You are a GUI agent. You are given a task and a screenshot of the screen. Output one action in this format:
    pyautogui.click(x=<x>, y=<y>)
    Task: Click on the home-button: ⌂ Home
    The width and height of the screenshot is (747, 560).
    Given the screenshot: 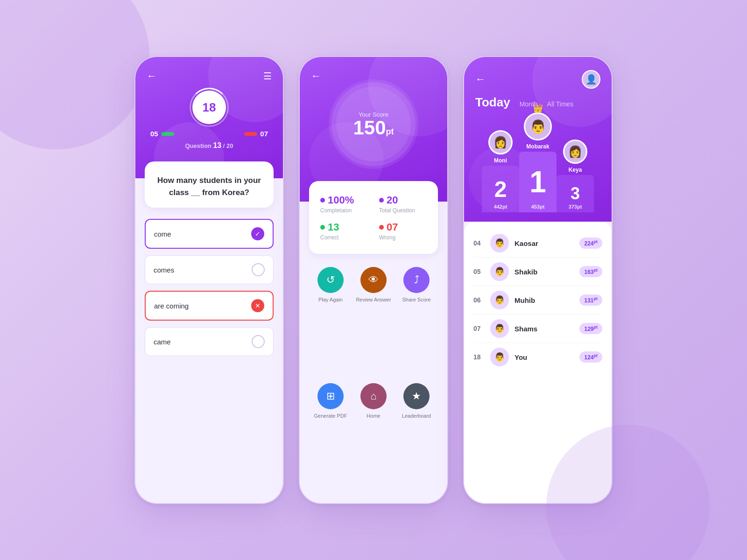 What is the action you would take?
    pyautogui.click(x=374, y=437)
    